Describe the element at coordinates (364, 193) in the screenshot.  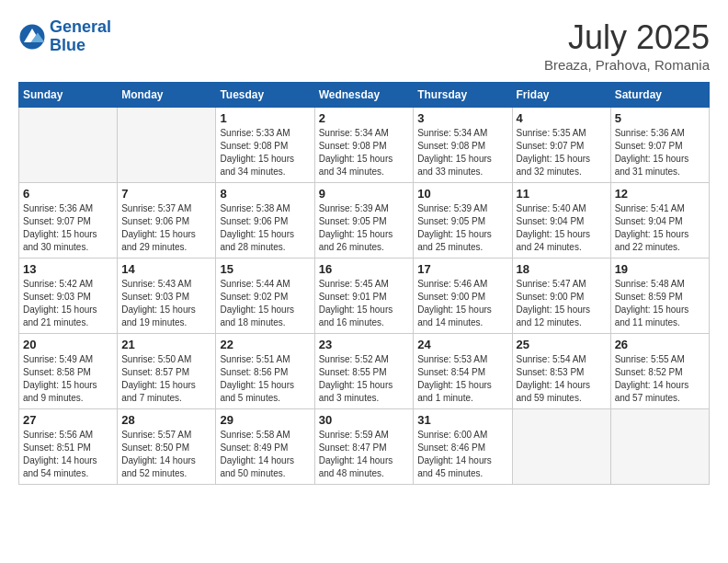
I see `day-number: 9` at that location.